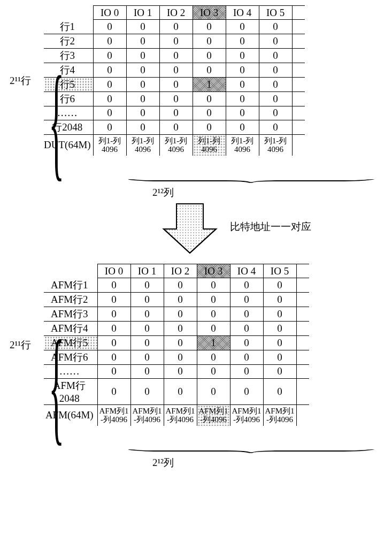 This screenshot has height=535, width=392. Describe the element at coordinates (213, 342) in the screenshot. I see `cell: 1` at that location.